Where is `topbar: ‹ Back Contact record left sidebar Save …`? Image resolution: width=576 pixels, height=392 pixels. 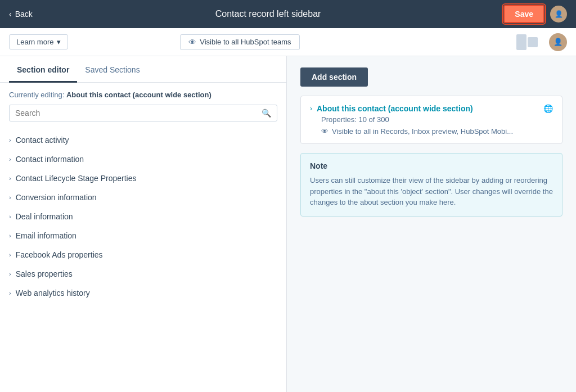
topbar: ‹ Back Contact record left sidebar Save … is located at coordinates (288, 14).